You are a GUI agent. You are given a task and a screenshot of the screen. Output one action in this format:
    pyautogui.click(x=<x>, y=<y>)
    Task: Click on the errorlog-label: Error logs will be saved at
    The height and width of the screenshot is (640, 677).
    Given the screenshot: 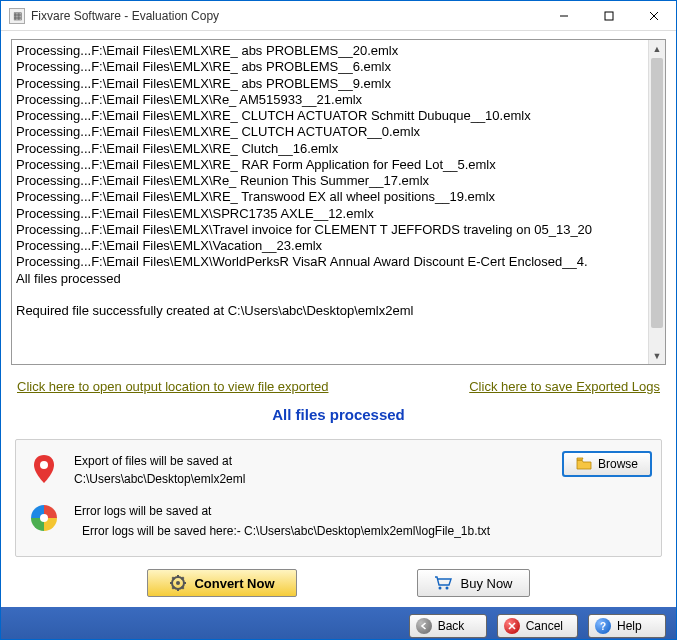 What is the action you would take?
    pyautogui.click(x=302, y=511)
    